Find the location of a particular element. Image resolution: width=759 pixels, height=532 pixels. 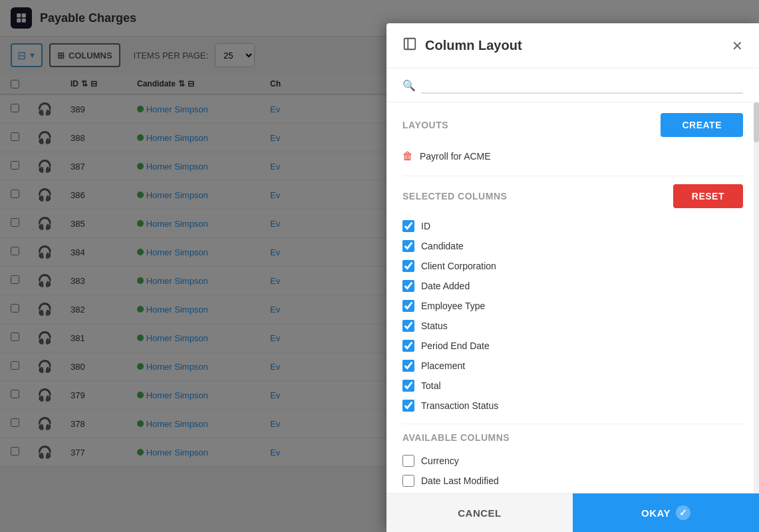

column-label: Placement is located at coordinates (443, 366).